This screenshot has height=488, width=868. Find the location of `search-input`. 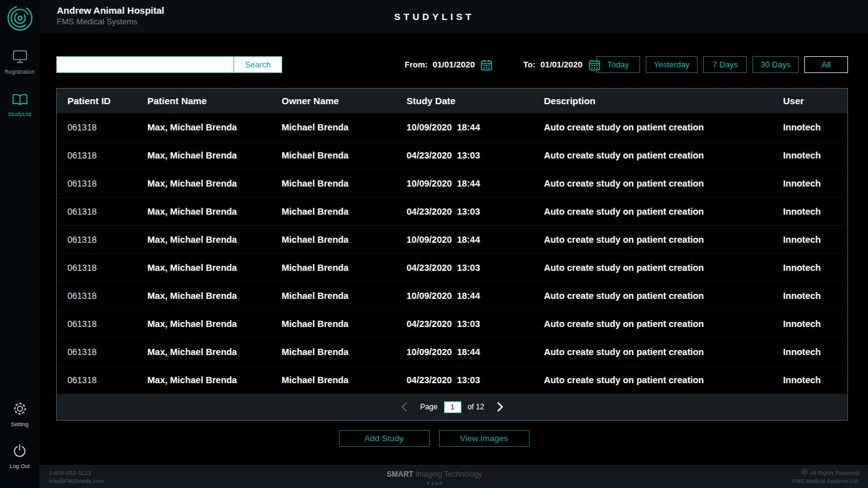

search-input is located at coordinates (145, 65).